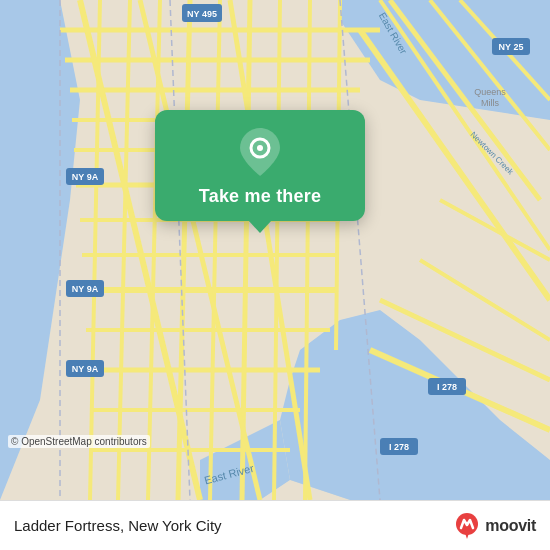  What do you see at coordinates (512, 47) in the screenshot?
I see `svg-text: NY 25` at bounding box center [512, 47].